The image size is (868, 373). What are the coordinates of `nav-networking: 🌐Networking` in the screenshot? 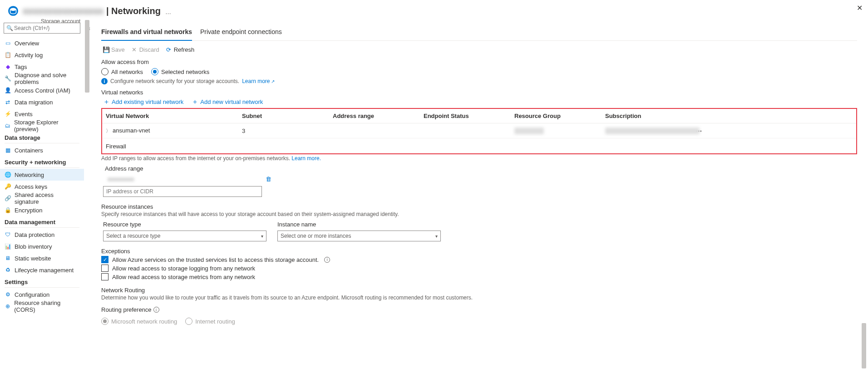 It's located at (42, 175).